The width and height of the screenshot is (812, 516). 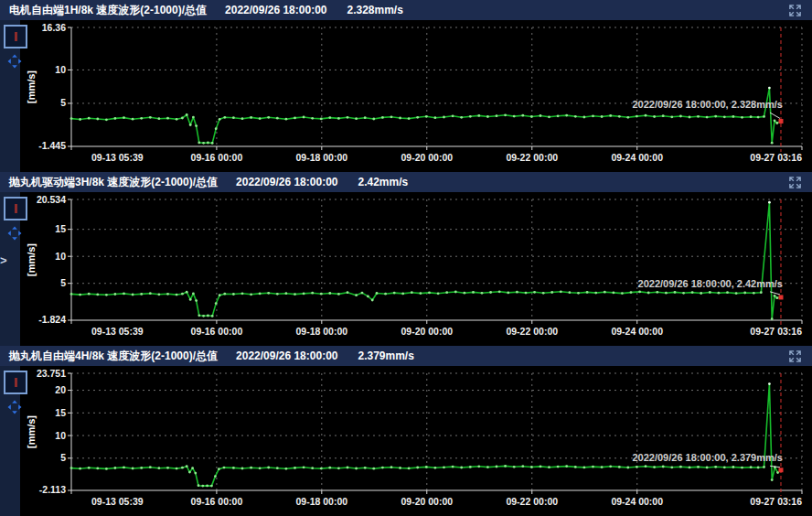 I want to click on y-tick-label: 23.751, so click(x=51, y=373).